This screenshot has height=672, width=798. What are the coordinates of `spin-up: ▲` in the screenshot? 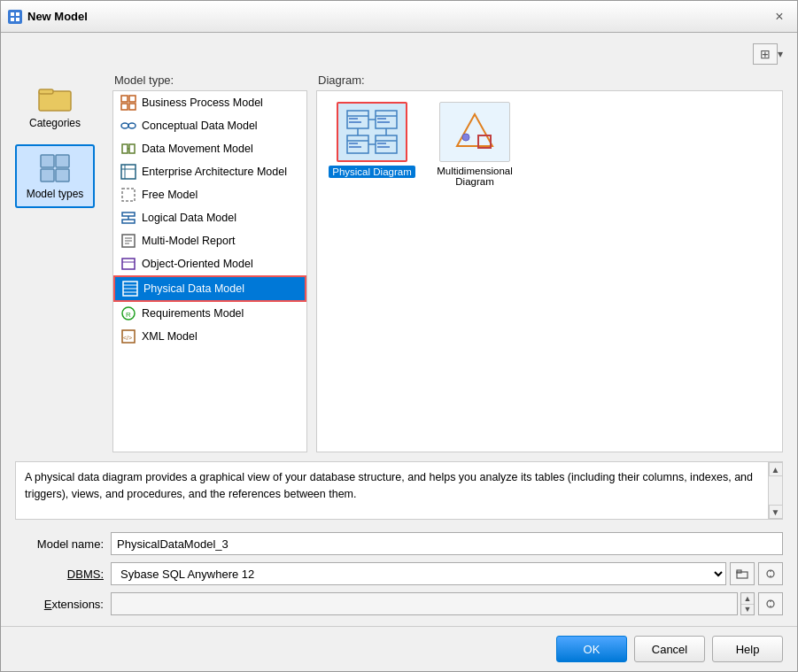 It's located at (748, 599).